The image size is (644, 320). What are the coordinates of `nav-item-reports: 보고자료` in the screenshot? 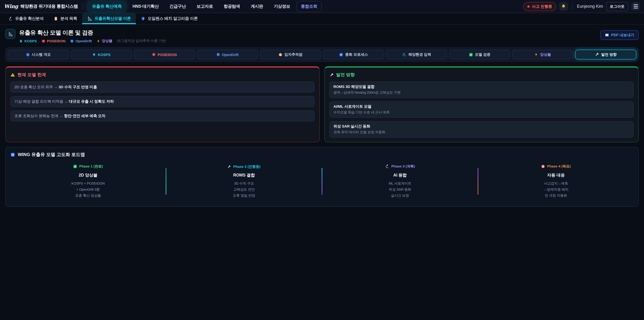 It's located at (205, 7).